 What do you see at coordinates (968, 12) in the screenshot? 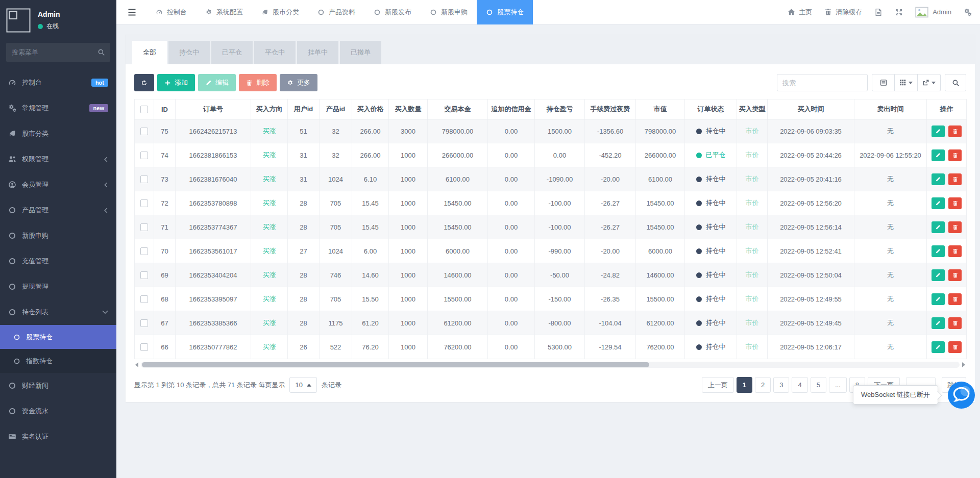
I see `settings-gears-icon` at bounding box center [968, 12].